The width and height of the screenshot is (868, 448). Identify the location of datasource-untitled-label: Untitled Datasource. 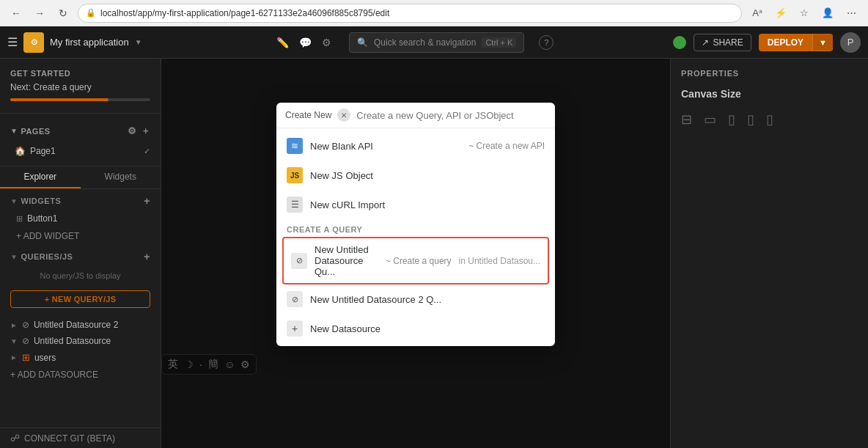
(72, 341).